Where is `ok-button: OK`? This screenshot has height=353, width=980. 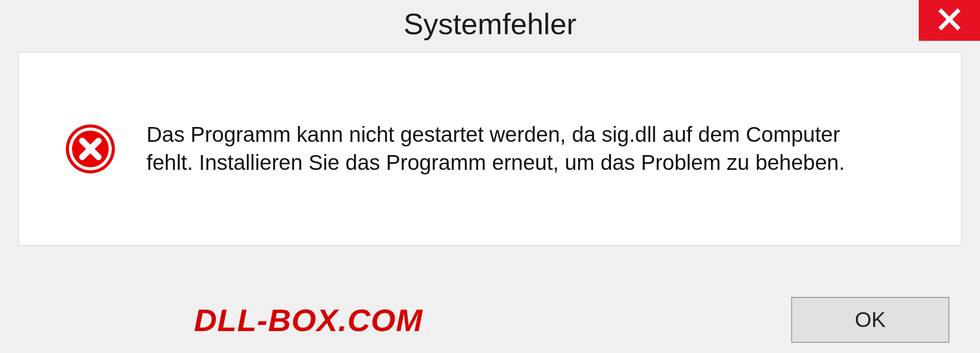 ok-button: OK is located at coordinates (870, 320).